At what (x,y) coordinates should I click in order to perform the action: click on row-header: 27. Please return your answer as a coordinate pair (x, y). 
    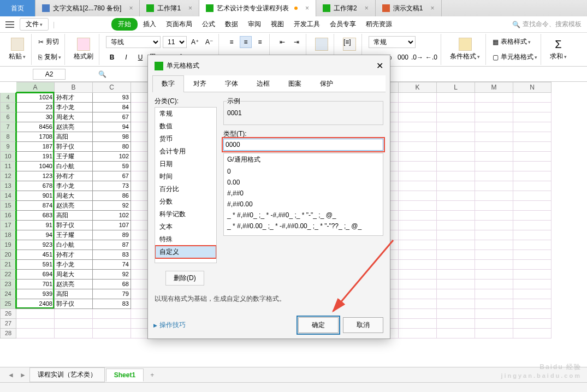
    Looking at the image, I should click on (8, 324).